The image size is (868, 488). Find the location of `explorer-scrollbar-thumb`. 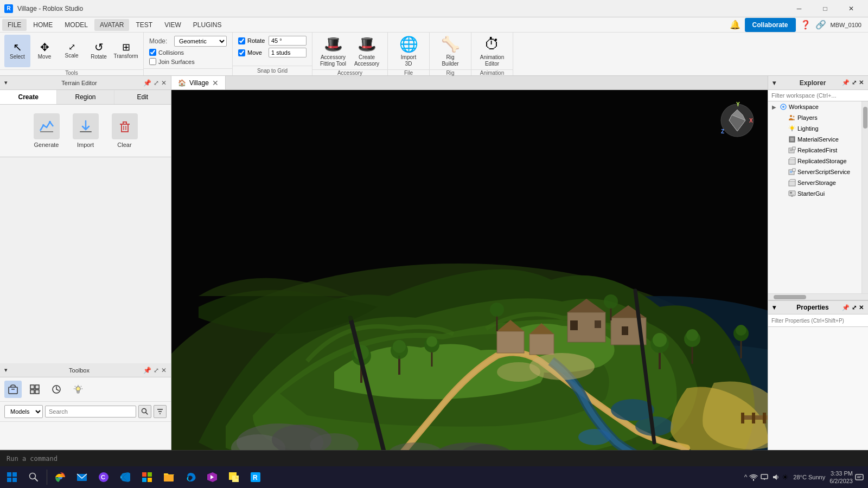

explorer-scrollbar-thumb is located at coordinates (865, 118).